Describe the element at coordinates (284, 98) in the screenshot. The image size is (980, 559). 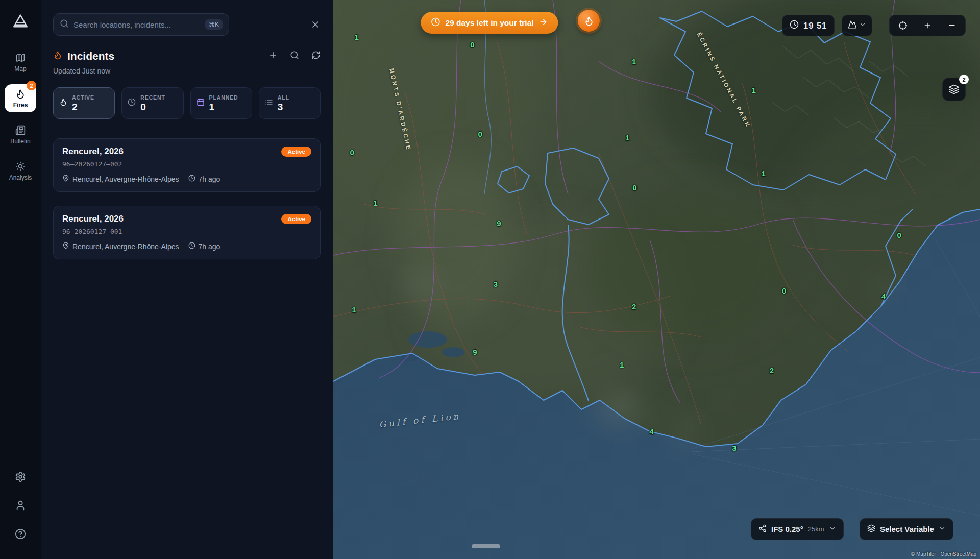
I see `tab-label: ALL` at that location.